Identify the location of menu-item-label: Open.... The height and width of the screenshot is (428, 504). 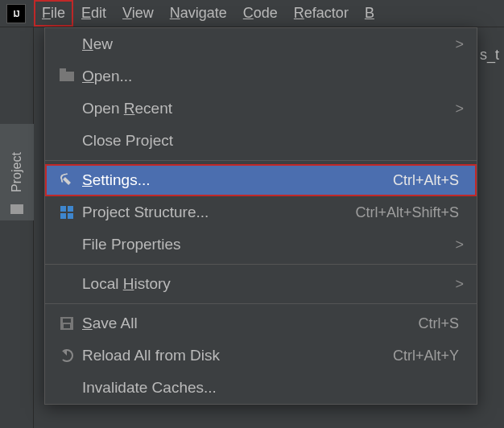
(271, 76).